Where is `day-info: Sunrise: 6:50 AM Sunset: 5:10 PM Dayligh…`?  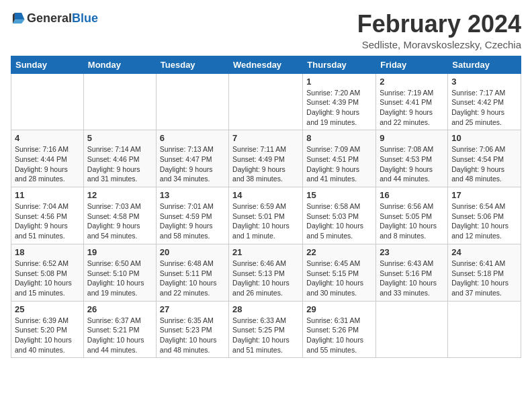 day-info: Sunrise: 6:50 AM Sunset: 5:10 PM Dayligh… is located at coordinates (120, 278).